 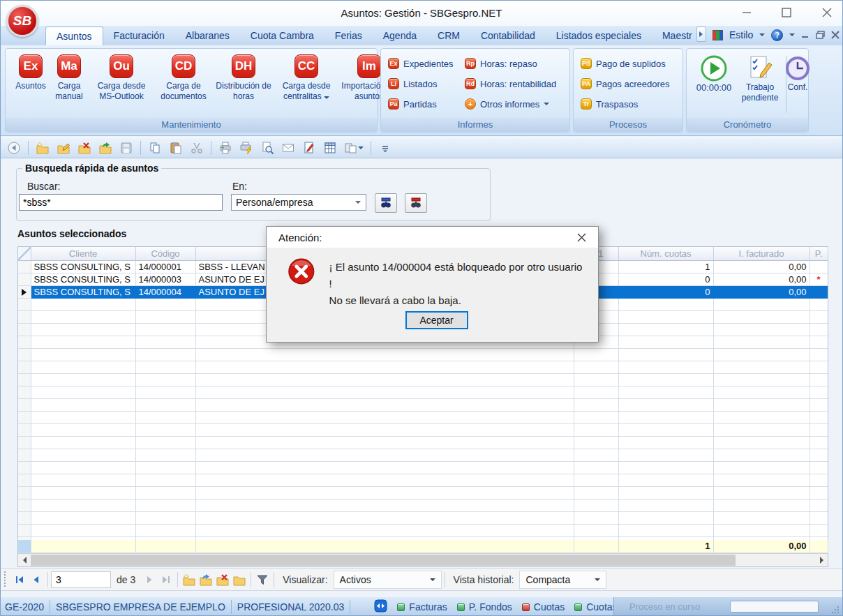 I want to click on estilo-menu: Estilo, so click(x=741, y=35).